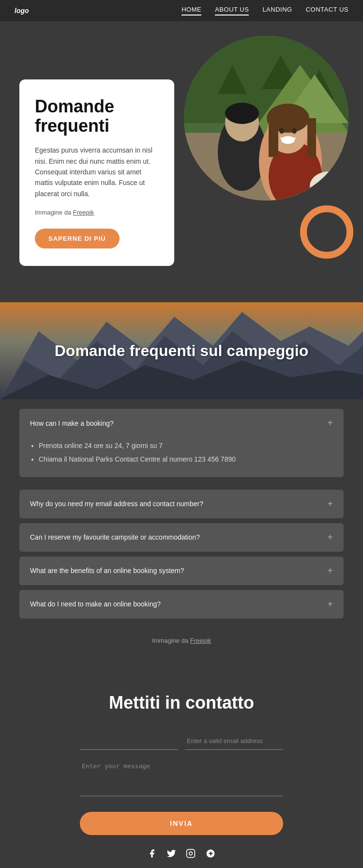  What do you see at coordinates (330, 504) in the screenshot?
I see `faq-expand-icon-2: +` at bounding box center [330, 504].